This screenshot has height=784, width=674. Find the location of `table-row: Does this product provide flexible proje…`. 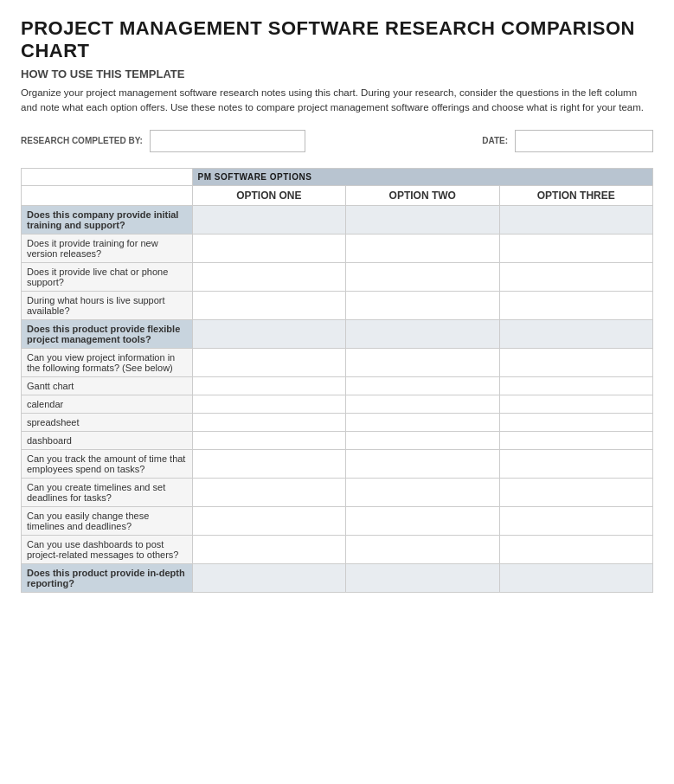

table-row: Does this product provide flexible proje… is located at coordinates (337, 334).